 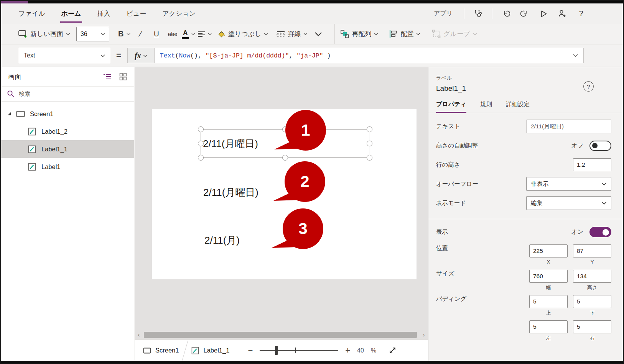 What do you see at coordinates (32, 149) in the screenshot?
I see `label-pencil-icon` at bounding box center [32, 149].